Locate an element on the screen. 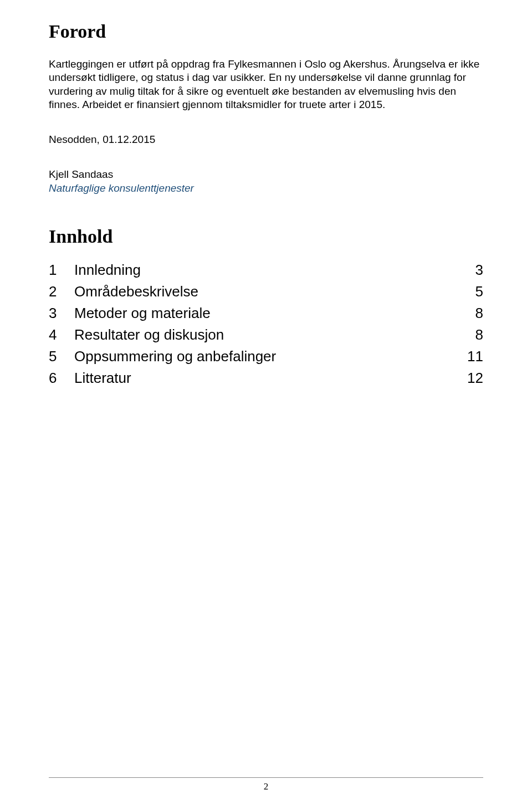  toc-num: 2 is located at coordinates (62, 291).